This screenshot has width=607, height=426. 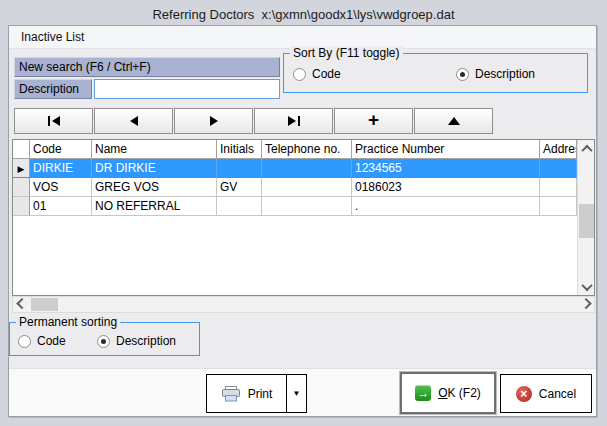 What do you see at coordinates (136, 341) in the screenshot?
I see `permanent-description-radio: Description` at bounding box center [136, 341].